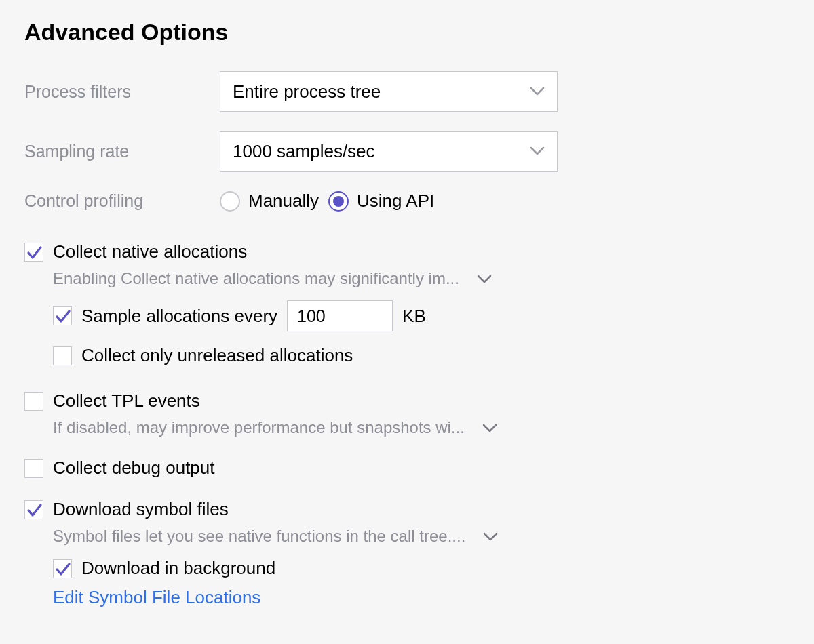 The height and width of the screenshot is (644, 814). Describe the element at coordinates (407, 401) in the screenshot. I see `collect-tpl-row: Collect TPL events` at that location.